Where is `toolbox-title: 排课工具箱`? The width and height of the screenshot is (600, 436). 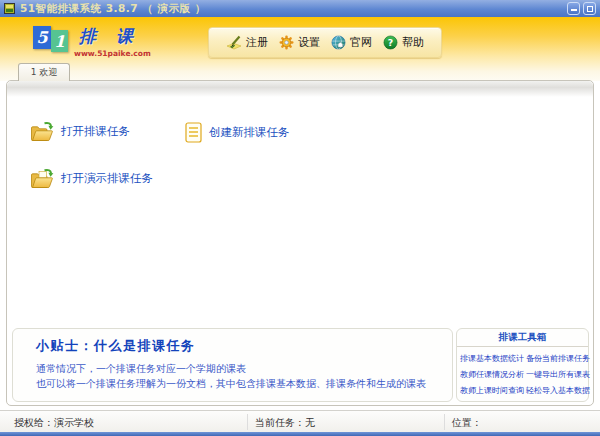
toolbox-title: 排课工具箱 is located at coordinates (522, 338).